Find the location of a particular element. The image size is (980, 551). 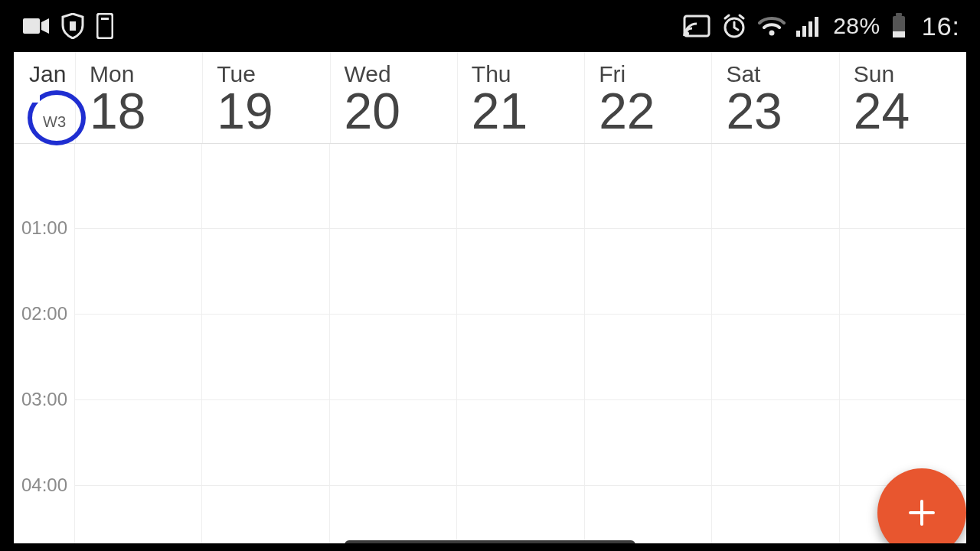

day-header-wed: Wed 20 is located at coordinates (394, 98).